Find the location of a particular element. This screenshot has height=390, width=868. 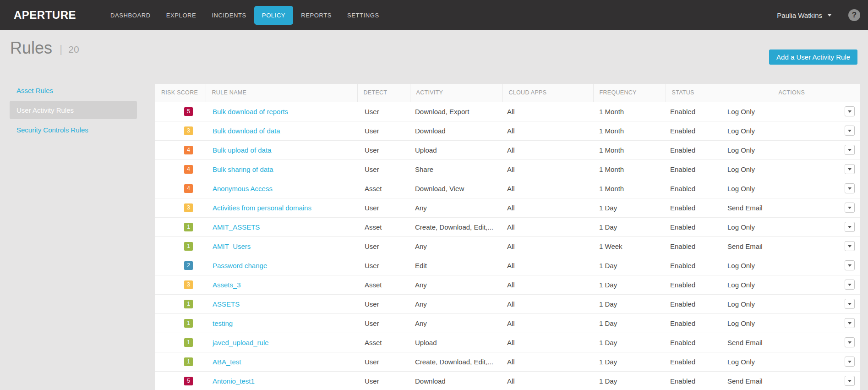

risk-score-badge: 5 is located at coordinates (189, 112).